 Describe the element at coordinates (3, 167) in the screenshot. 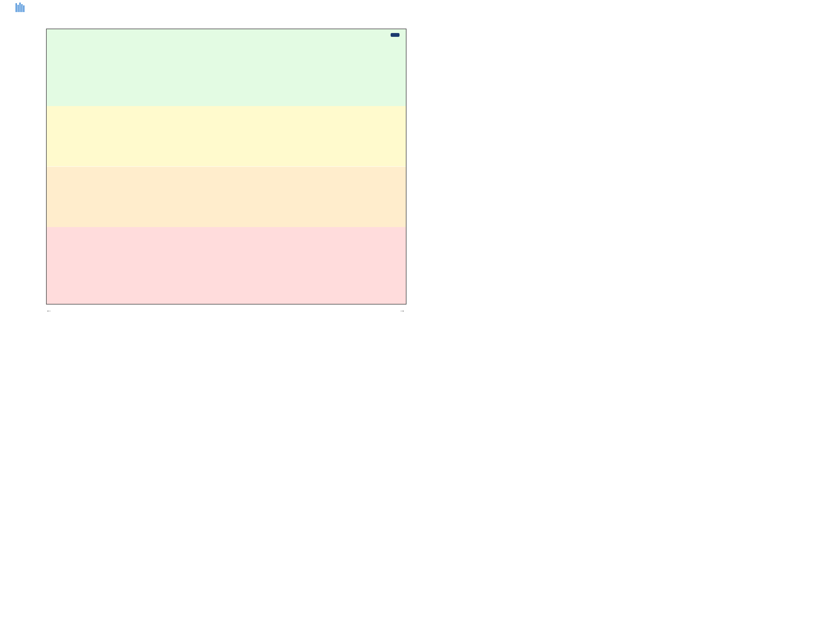

I see `y-axis-title` at that location.